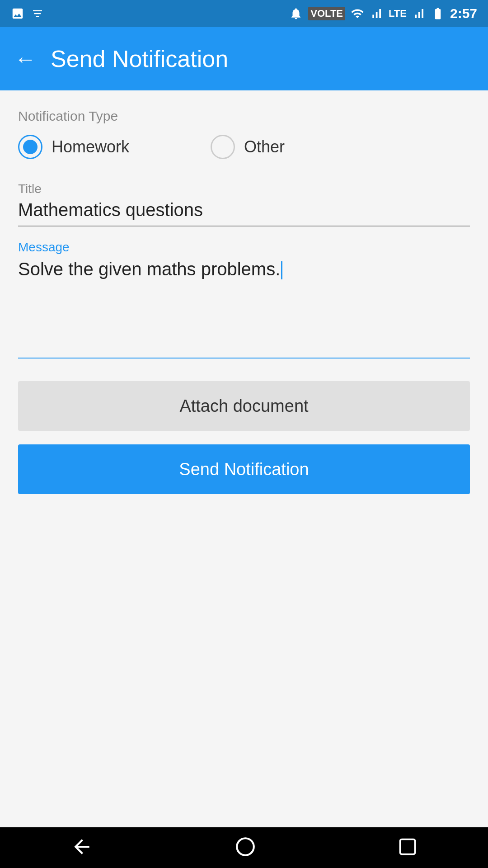 The height and width of the screenshot is (868, 488). What do you see at coordinates (244, 848) in the screenshot?
I see `nav-bar` at bounding box center [244, 848].